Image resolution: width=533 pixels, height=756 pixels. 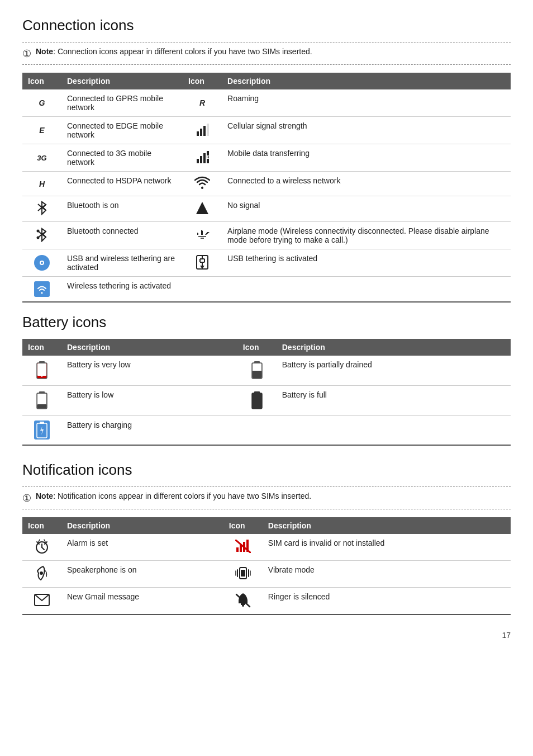 I want to click on notif-col-icon2: Icon, so click(x=243, y=526).